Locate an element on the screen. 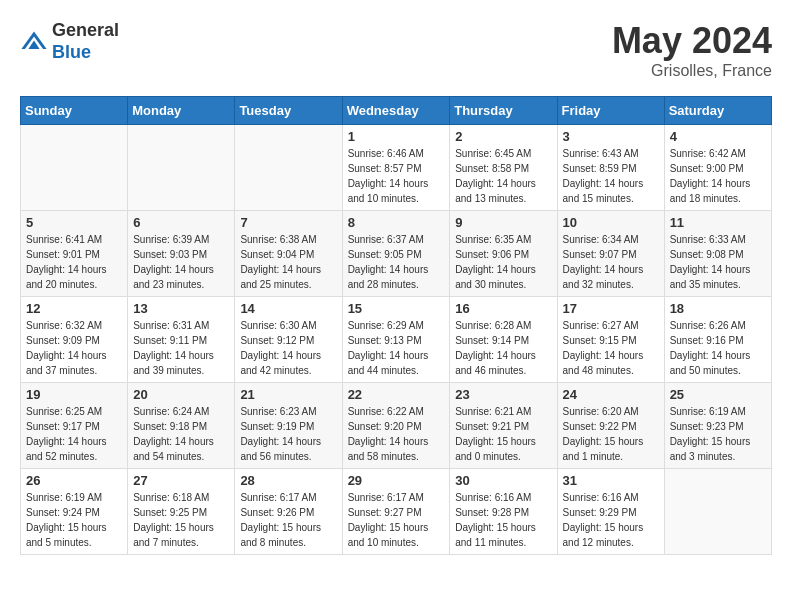 The image size is (792, 612). calendar-day-cell: 6 Sunrise: 6:39 AM Sunset: 9:03 PM Dayli… is located at coordinates (182, 254).